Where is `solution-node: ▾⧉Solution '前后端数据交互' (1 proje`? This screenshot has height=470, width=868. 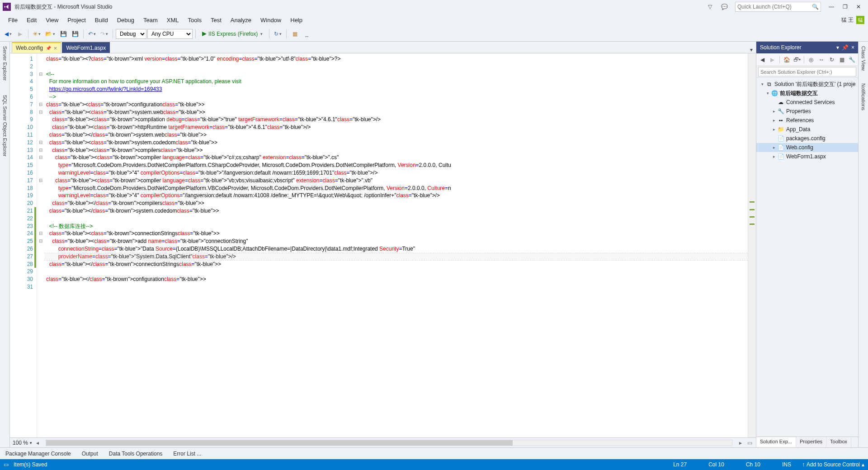 solution-node: ▾⧉Solution '前后端数据交互' (1 proje is located at coordinates (807, 84).